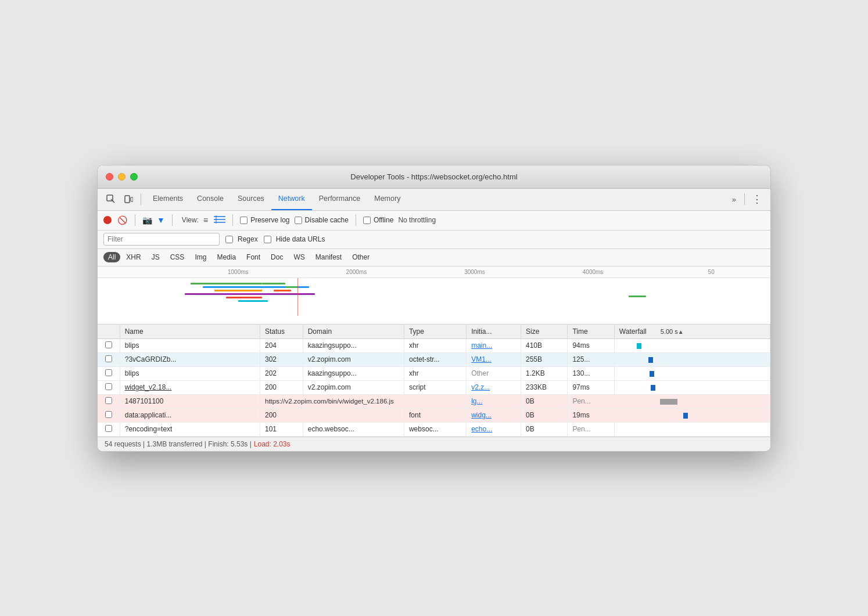 The width and height of the screenshot is (868, 616). What do you see at coordinates (277, 257) in the screenshot?
I see `type-filter-doc: Doc` at bounding box center [277, 257].